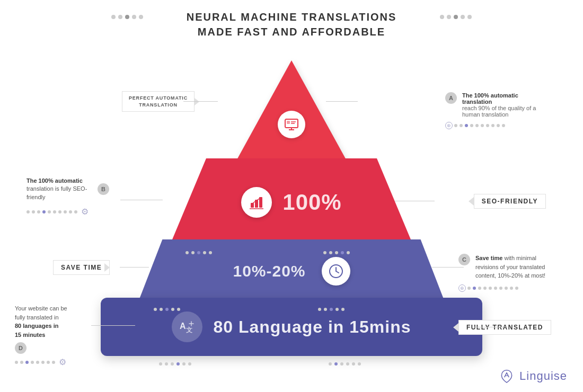 This screenshot has height=392, width=583. What do you see at coordinates (489, 258) in the screenshot?
I see `tier3-anno-bold: Save time` at bounding box center [489, 258].